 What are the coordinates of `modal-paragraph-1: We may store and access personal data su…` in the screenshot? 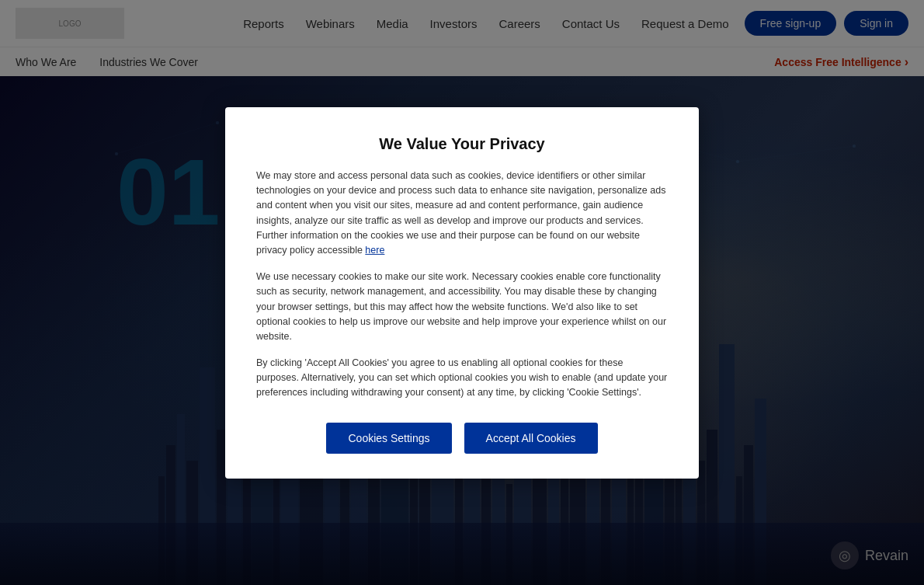 It's located at (462, 213).